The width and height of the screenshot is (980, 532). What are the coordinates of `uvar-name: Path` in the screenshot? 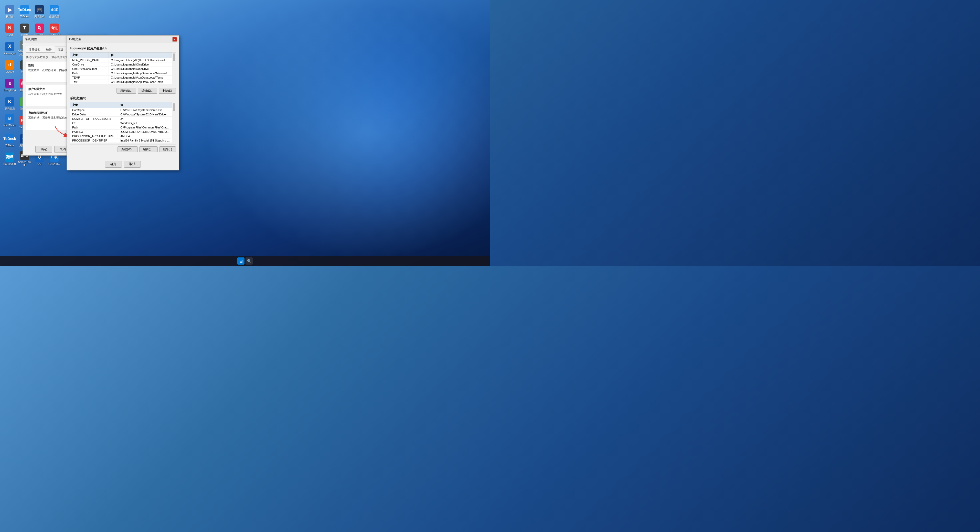 It's located at (89, 73).